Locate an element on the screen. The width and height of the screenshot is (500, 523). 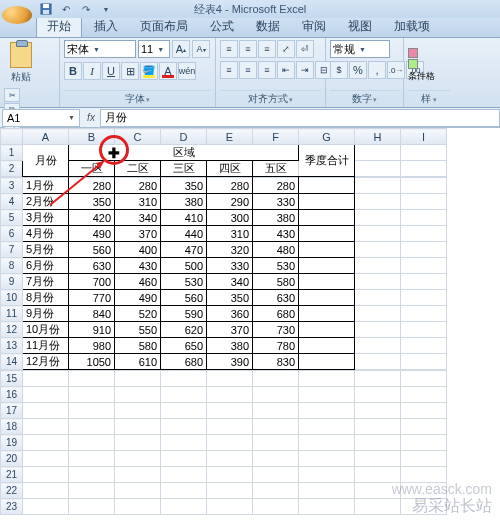
cell: 5月份 is located at coordinates (46, 250).